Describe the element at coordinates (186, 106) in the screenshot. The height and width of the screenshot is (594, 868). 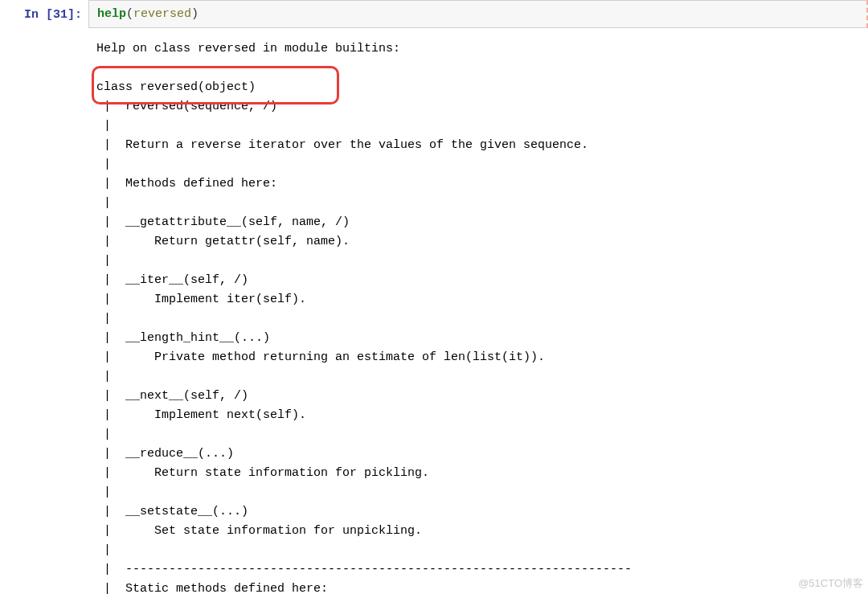
I see `sig-line: | reversed(sequence, /)` at that location.